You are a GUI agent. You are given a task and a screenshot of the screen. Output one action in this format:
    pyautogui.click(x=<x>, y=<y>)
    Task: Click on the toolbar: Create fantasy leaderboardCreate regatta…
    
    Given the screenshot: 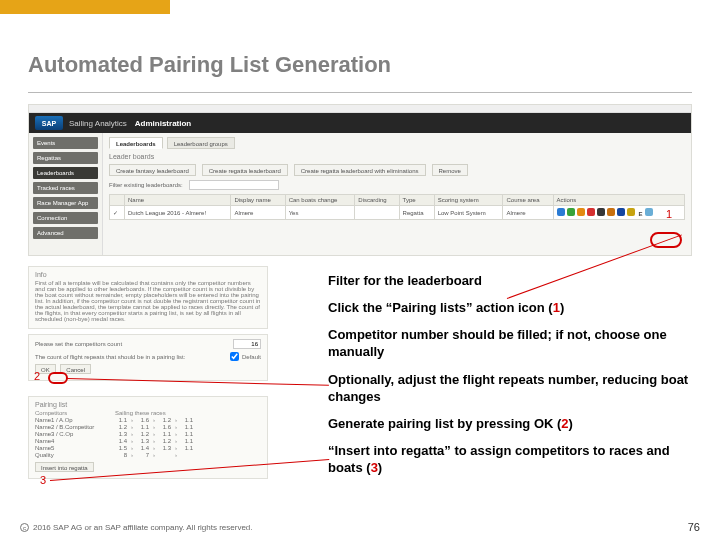 What is the action you would take?
    pyautogui.click(x=397, y=170)
    